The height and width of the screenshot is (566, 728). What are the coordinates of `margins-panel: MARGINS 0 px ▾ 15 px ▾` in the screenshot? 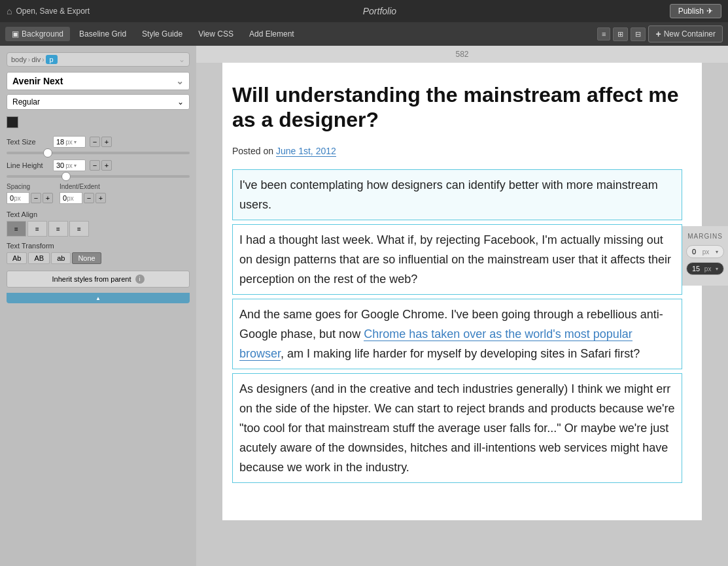 It's located at (705, 256).